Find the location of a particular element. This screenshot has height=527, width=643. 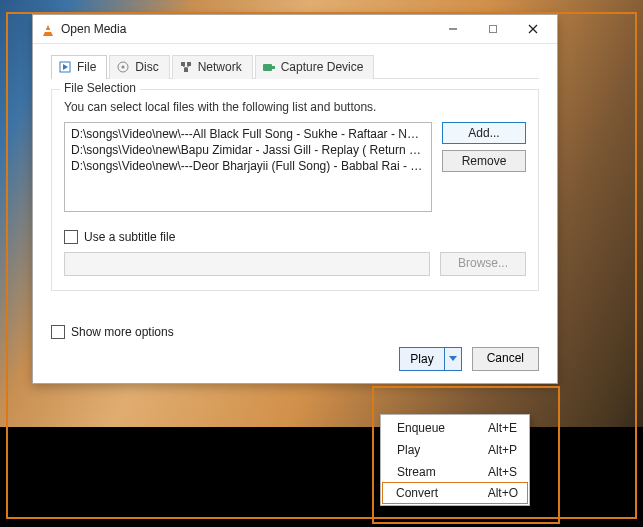

cancel-button: Cancel is located at coordinates (506, 359).